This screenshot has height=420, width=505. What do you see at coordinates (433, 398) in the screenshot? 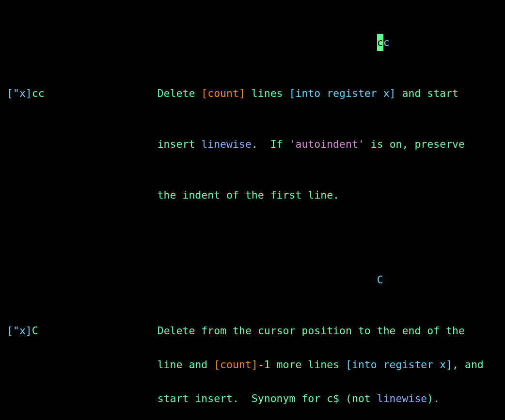
I see `txt: ).` at bounding box center [433, 398].